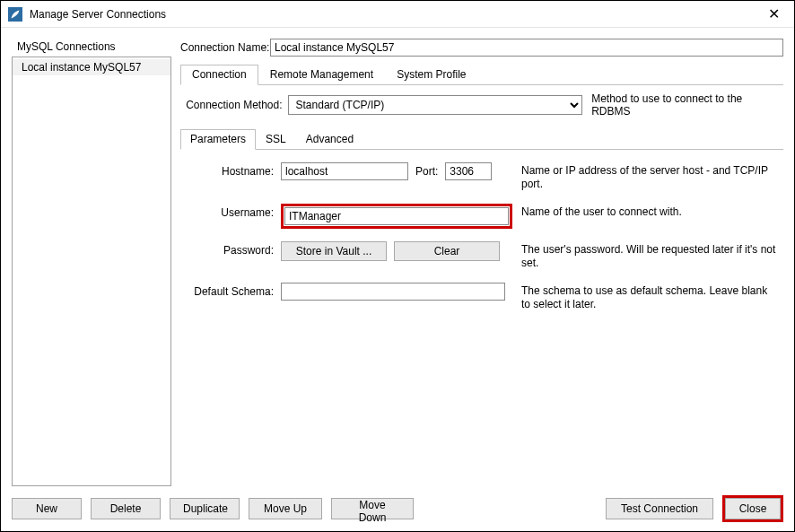  What do you see at coordinates (92, 47) in the screenshot?
I see `connections-list-header: MySQL Connections` at bounding box center [92, 47].